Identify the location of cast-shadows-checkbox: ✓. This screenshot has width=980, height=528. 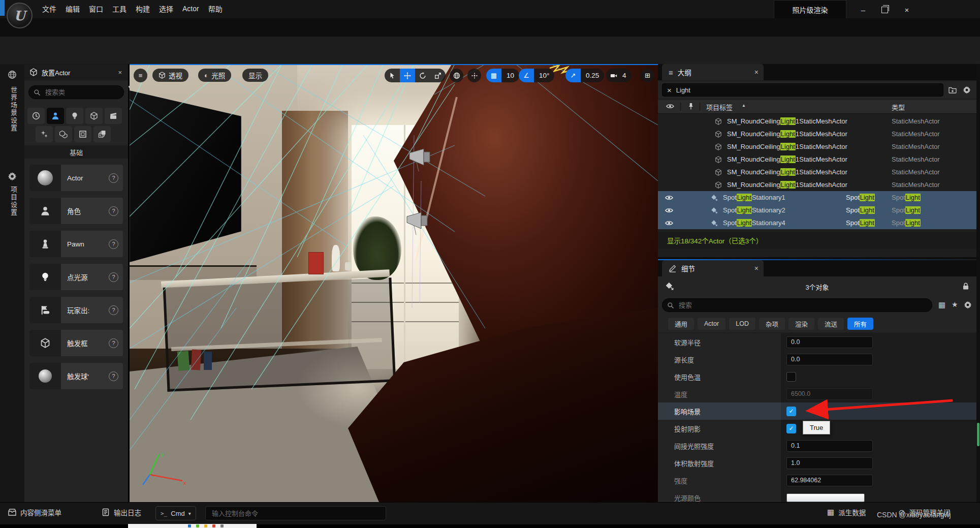
(792, 429).